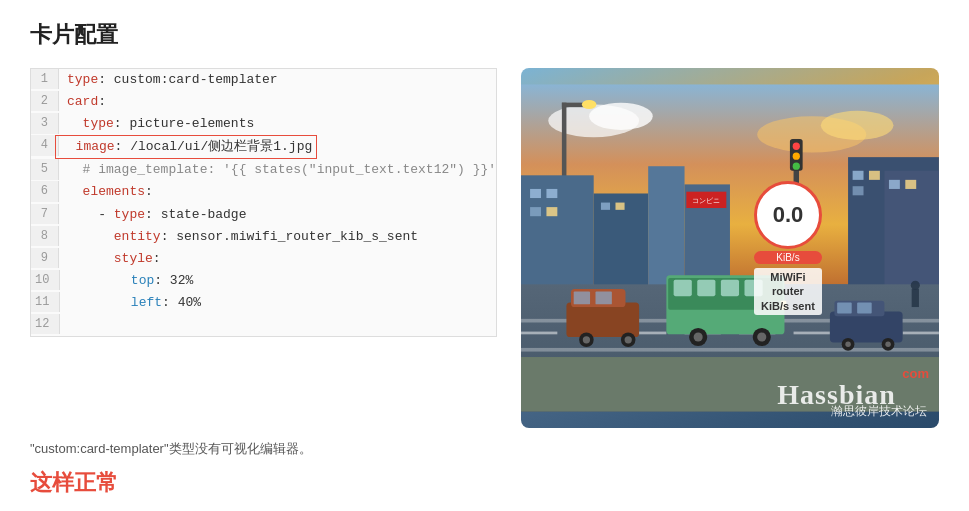  Describe the element at coordinates (264, 80) in the screenshot. I see `code-line-1: 1 type: custom:card-templater` at that location.